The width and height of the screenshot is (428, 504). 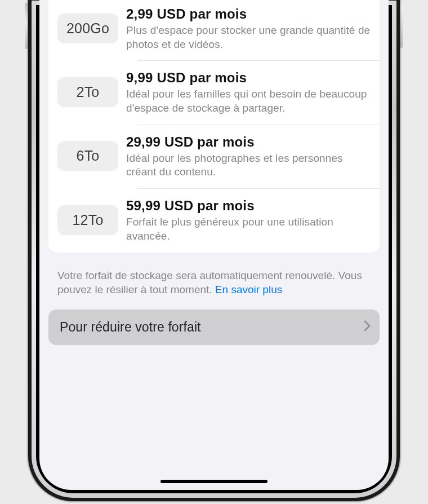 What do you see at coordinates (248, 206) in the screenshot?
I see `plan-price: 59,99 USD par mois` at bounding box center [248, 206].